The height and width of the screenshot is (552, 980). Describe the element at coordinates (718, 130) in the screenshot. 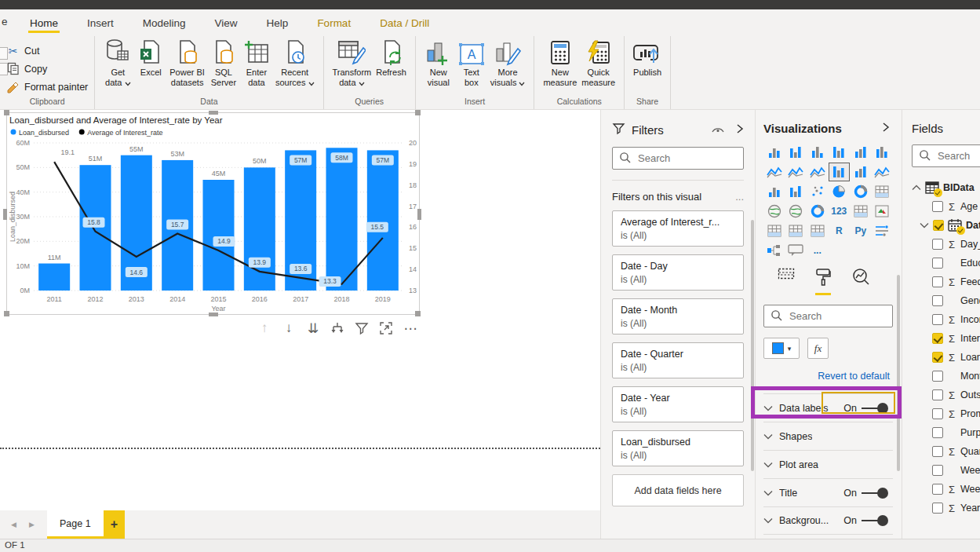

I see `eye-icon` at that location.